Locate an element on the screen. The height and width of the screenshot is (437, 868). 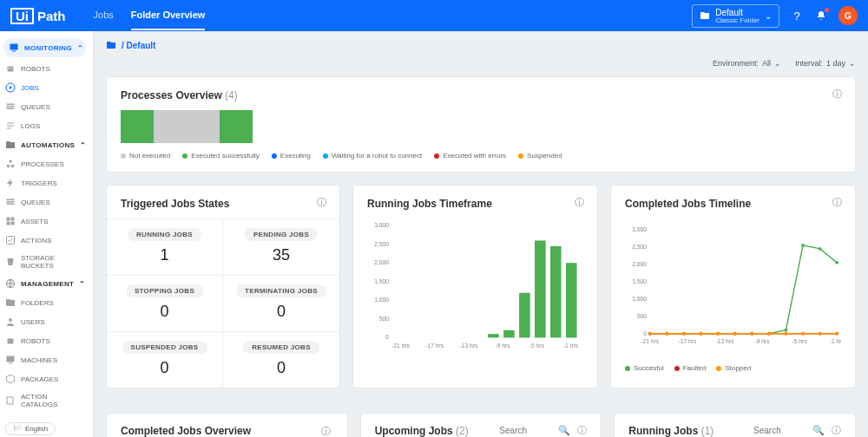
cell-value: 35 is located at coordinates (281, 255).